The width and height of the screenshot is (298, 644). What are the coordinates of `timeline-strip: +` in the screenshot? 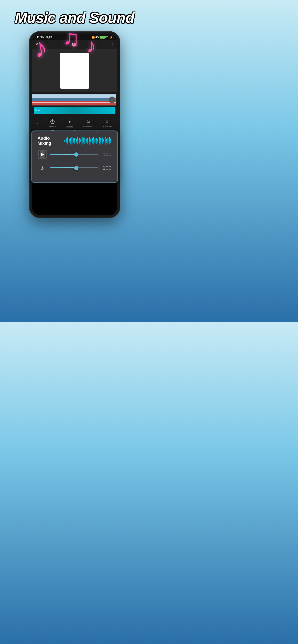 It's located at (75, 100).